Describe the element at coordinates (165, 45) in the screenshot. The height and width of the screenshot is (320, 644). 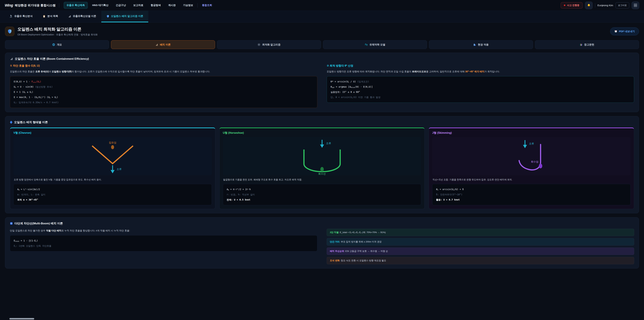
I see `section-tab-label: 배치 이론` at that location.